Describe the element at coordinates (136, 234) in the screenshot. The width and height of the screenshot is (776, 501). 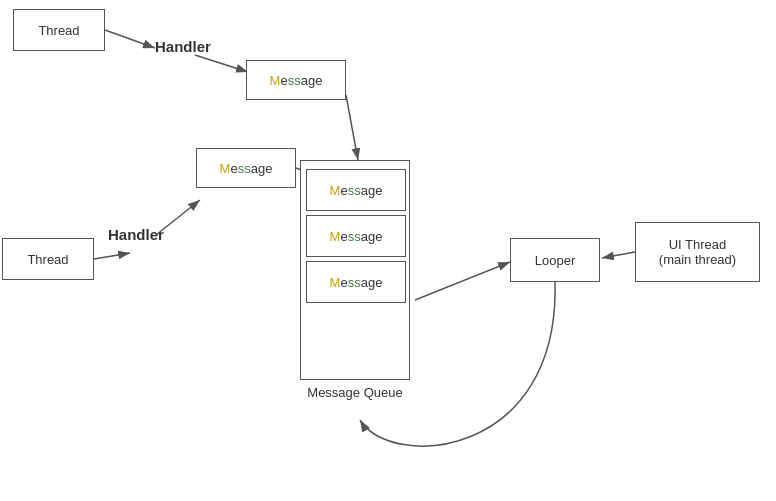
I see `handler2-label: Handler` at that location.